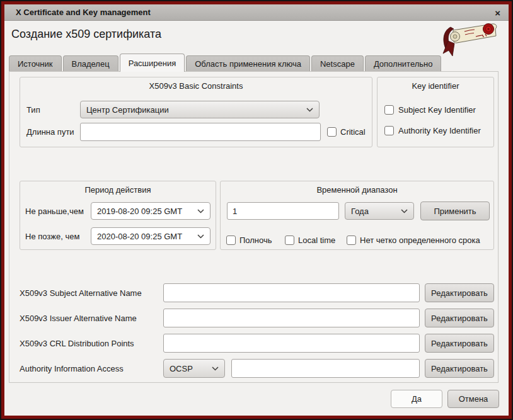  Describe the element at coordinates (153, 63) in the screenshot. I see `tab-extensions: Расширения` at that location.